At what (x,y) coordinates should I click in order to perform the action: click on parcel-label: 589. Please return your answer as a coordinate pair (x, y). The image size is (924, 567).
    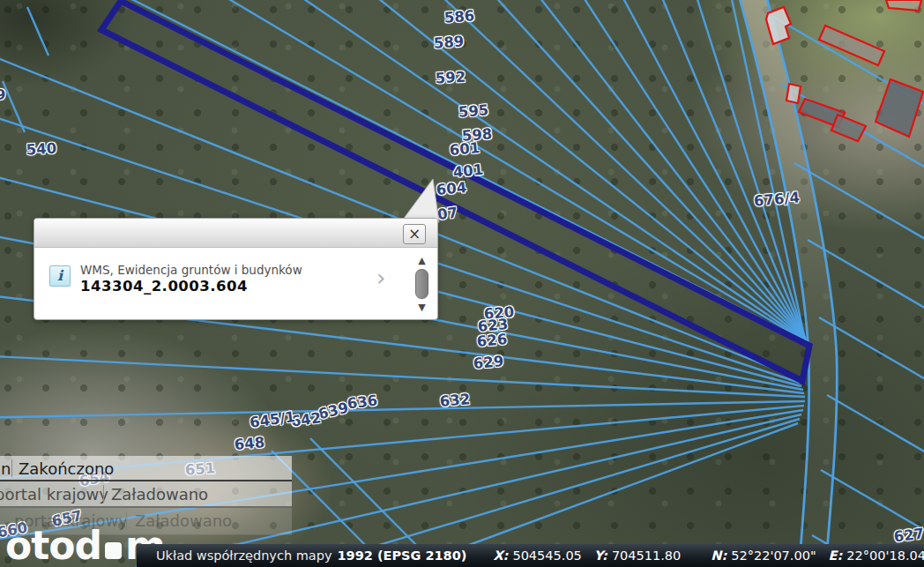
    Looking at the image, I should click on (449, 42).